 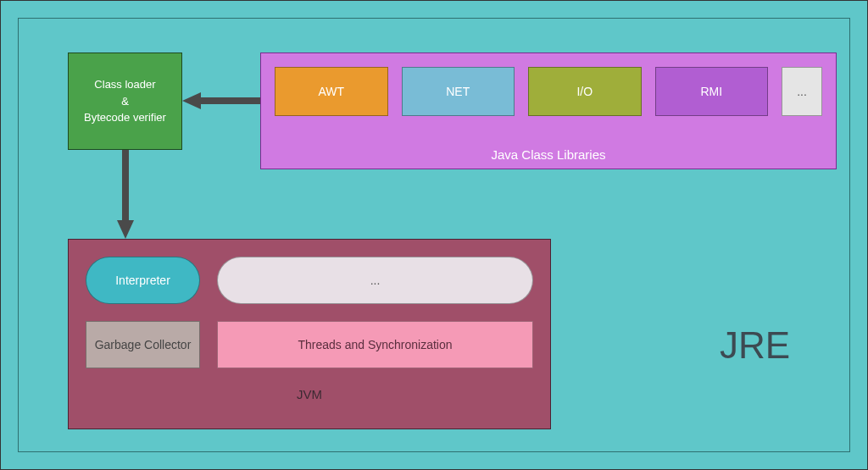 What do you see at coordinates (548, 149) in the screenshot?
I see `jcl-title: Java Class Libraries` at bounding box center [548, 149].